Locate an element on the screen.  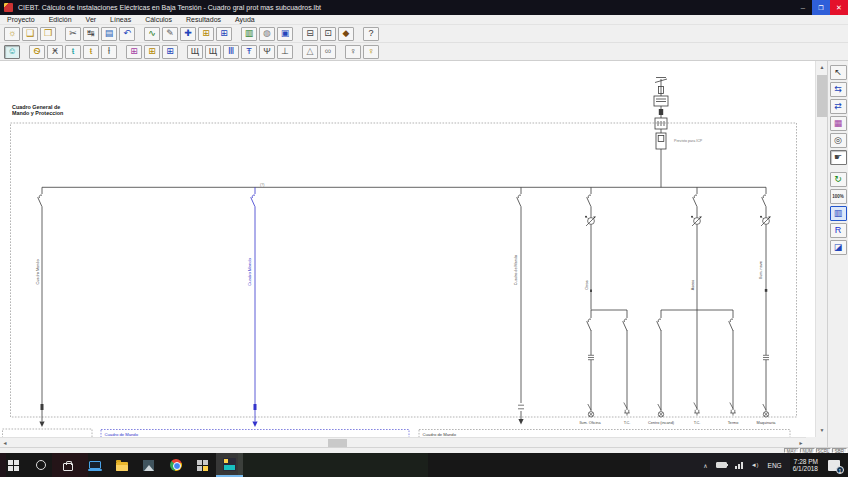
panel-symbol-2-icon: ⊞ is located at coordinates (152, 52).